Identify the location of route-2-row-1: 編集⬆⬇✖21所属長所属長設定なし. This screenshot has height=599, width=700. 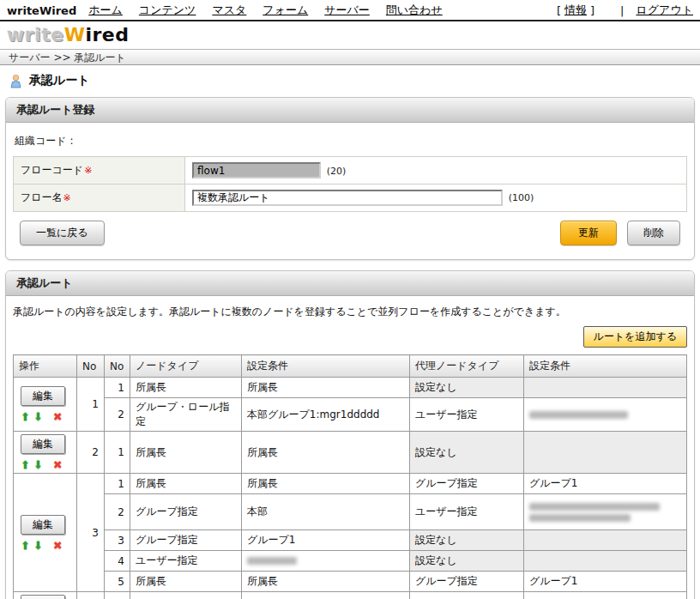
(350, 453).